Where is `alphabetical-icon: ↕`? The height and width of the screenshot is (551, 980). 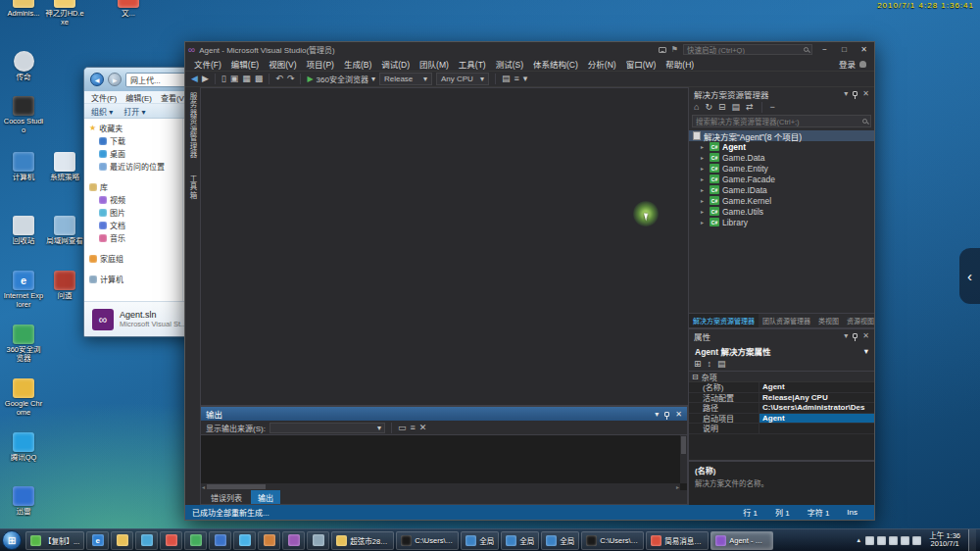 alphabetical-icon: ↕ is located at coordinates (710, 365).